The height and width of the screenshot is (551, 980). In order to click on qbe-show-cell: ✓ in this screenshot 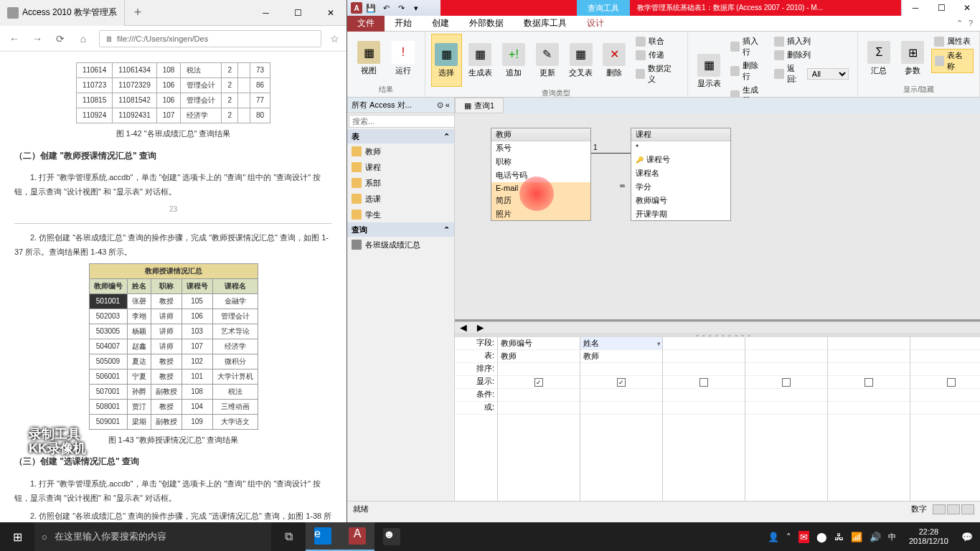, I will do `click(621, 382)`.